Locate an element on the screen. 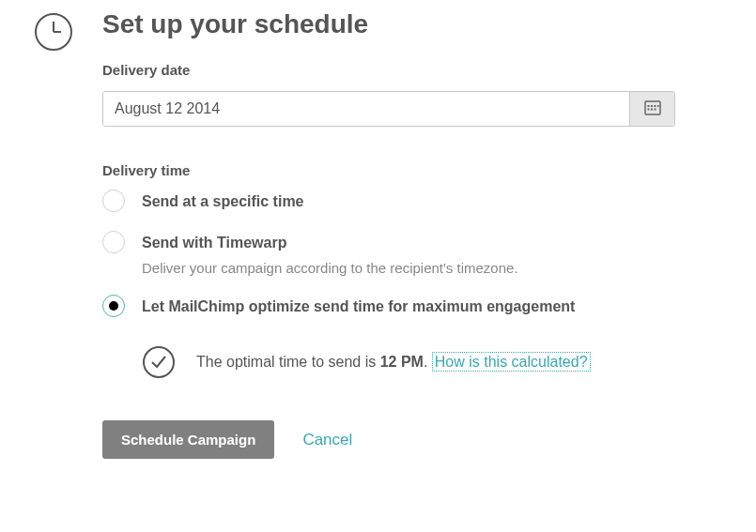  radio-label: Let MailChimp optimize send time for max… is located at coordinates (359, 307).